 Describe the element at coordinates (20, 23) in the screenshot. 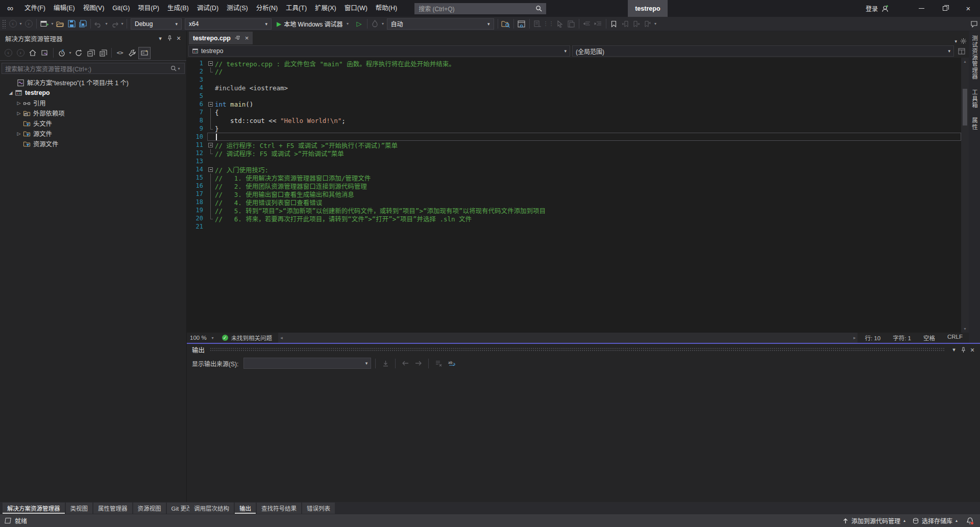

I see `navigate-back-dropdown-icon: ▾` at that location.